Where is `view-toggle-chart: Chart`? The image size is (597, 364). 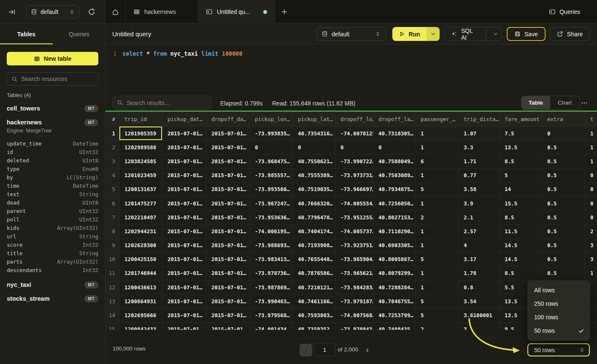 view-toggle-chart: Chart is located at coordinates (565, 103).